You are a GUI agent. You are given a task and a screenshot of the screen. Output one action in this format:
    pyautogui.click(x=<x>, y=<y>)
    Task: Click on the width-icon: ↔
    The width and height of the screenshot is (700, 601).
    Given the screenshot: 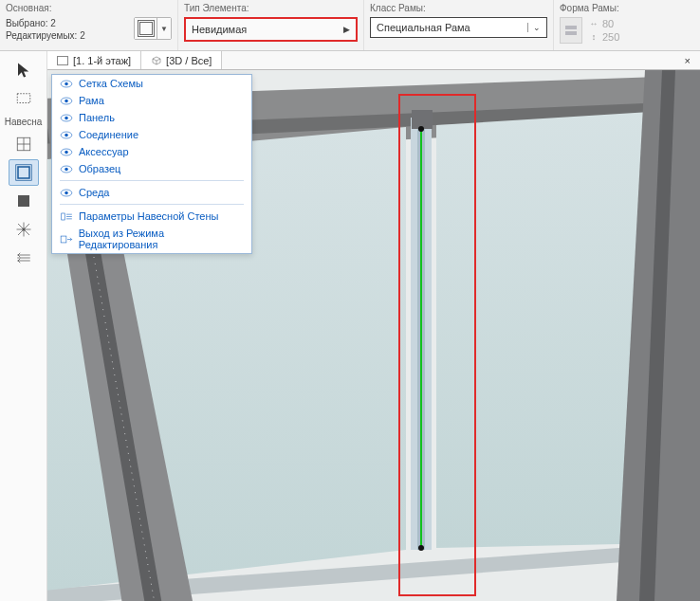 What is the action you would take?
    pyautogui.click(x=594, y=24)
    